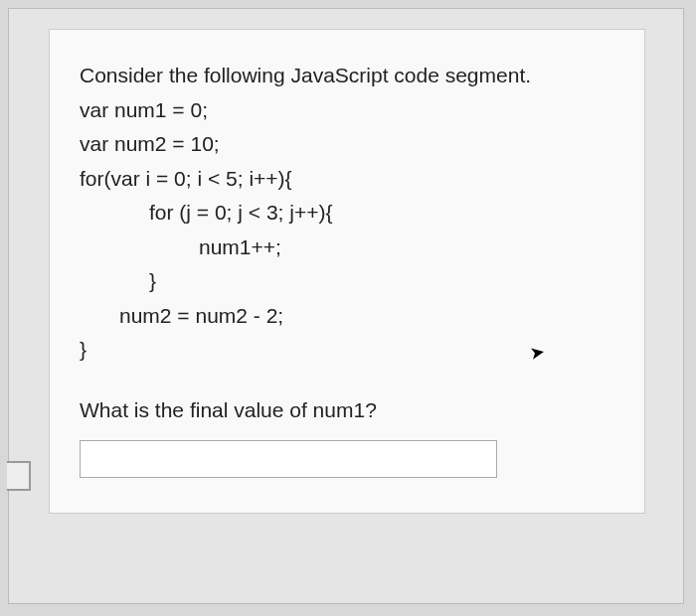 This screenshot has width=696, height=616. I want to click on answer-input, so click(288, 459).